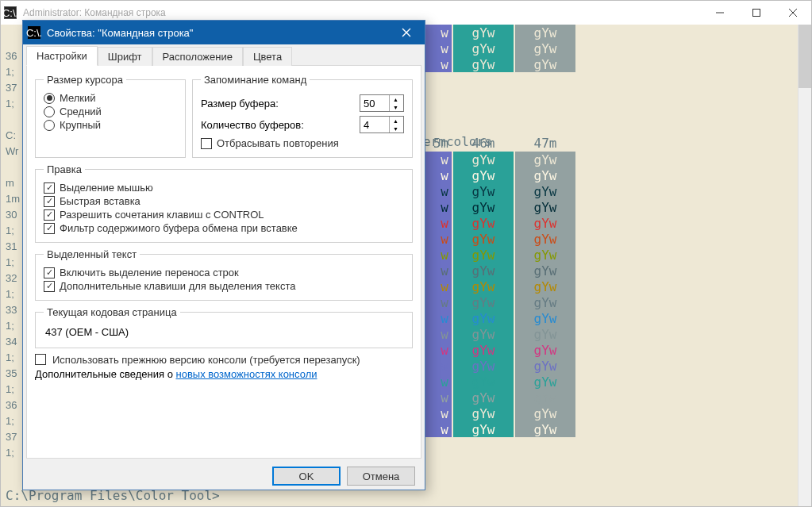  Describe the element at coordinates (302, 116) in the screenshot. I see `command-history-group: Запоминание команд Размер буфера: ▲▼ Кол…` at that location.